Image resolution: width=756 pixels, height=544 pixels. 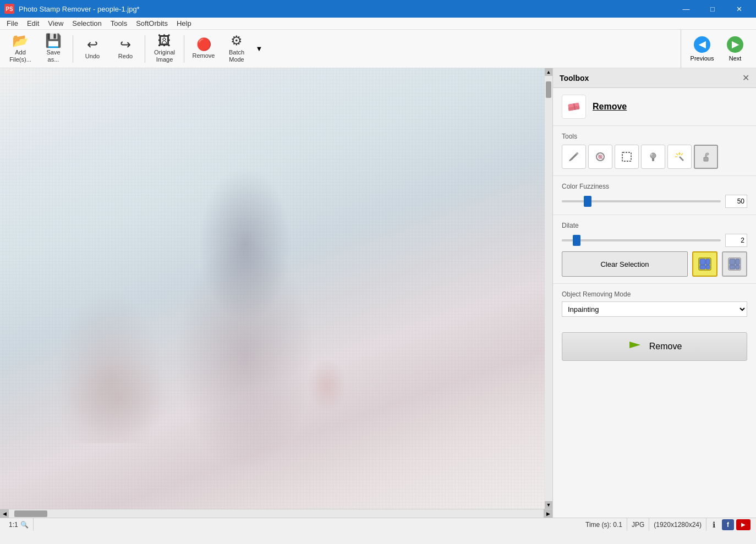 What do you see at coordinates (548, 514) in the screenshot?
I see `scroll-right-arrow: ▶` at bounding box center [548, 514].